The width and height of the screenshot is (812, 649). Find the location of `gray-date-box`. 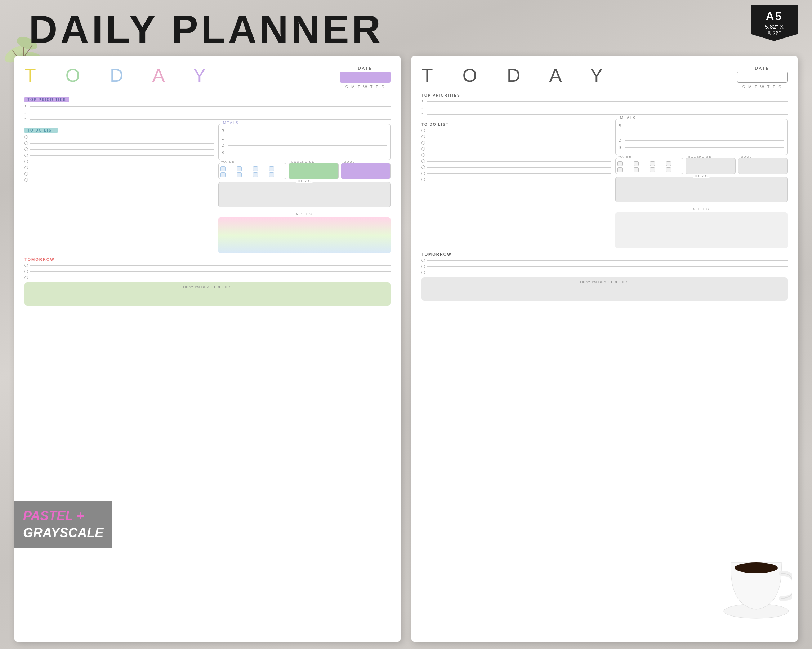

gray-date-box is located at coordinates (762, 77).